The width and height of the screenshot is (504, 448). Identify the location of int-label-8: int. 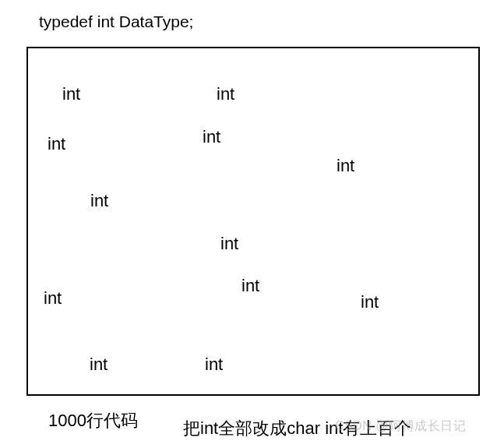
(53, 298).